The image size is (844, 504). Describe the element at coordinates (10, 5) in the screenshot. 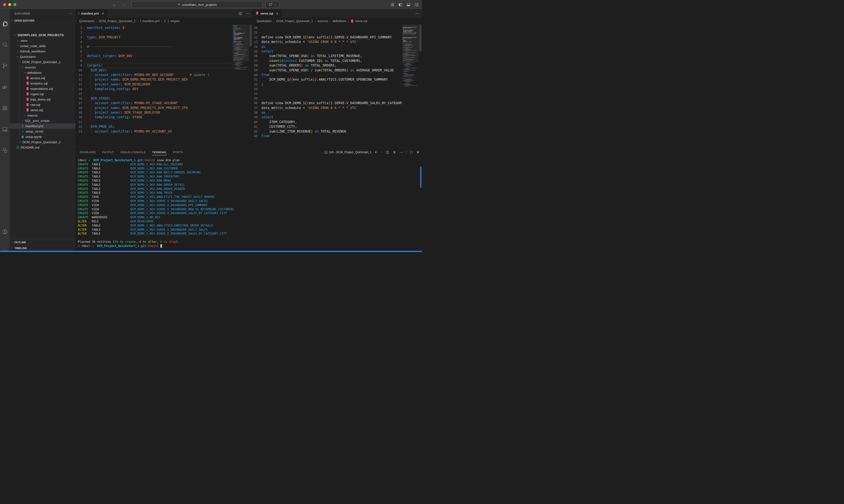

I see `minimize-window-button` at that location.